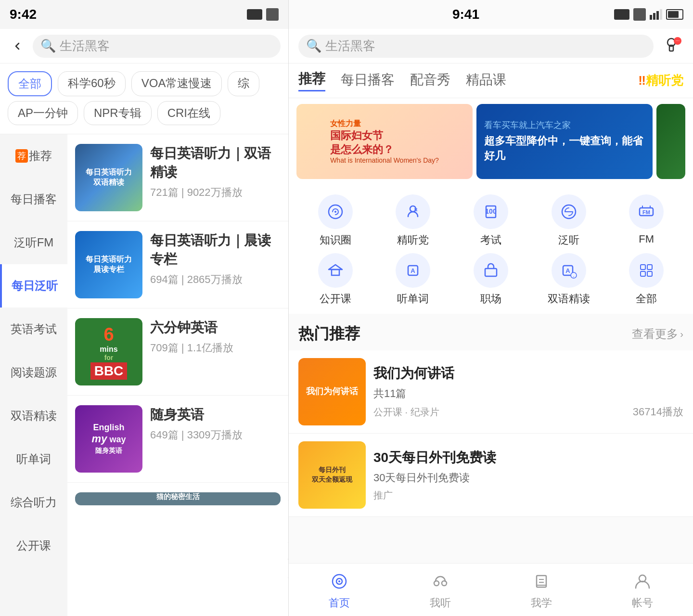 The image size is (693, 616). What do you see at coordinates (491, 392) in the screenshot?
I see `rec-item-1: 我们为何讲话 我们为何讲话 共11篇 公开课 · 纪录片 36714播放` at bounding box center [491, 392].